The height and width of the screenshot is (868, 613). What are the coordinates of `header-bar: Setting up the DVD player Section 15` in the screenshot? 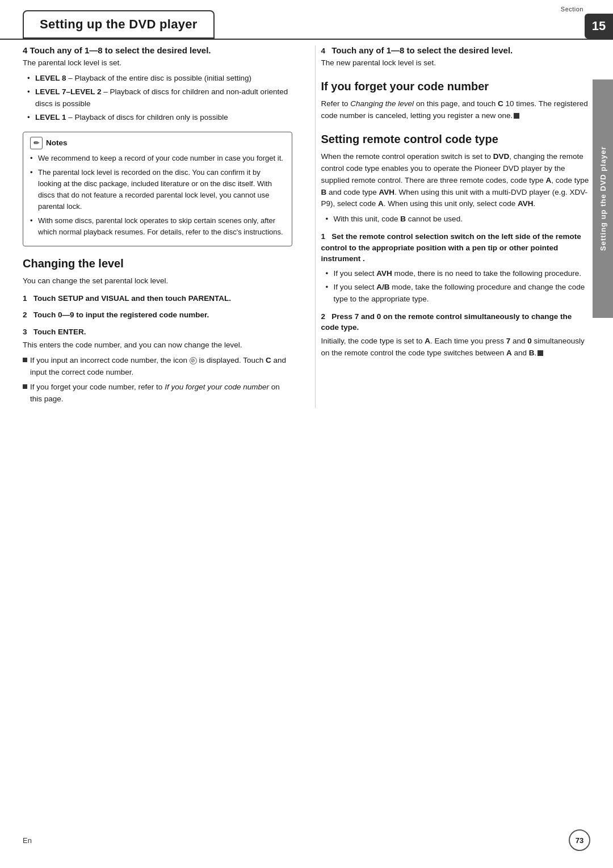 It's located at (306, 20).